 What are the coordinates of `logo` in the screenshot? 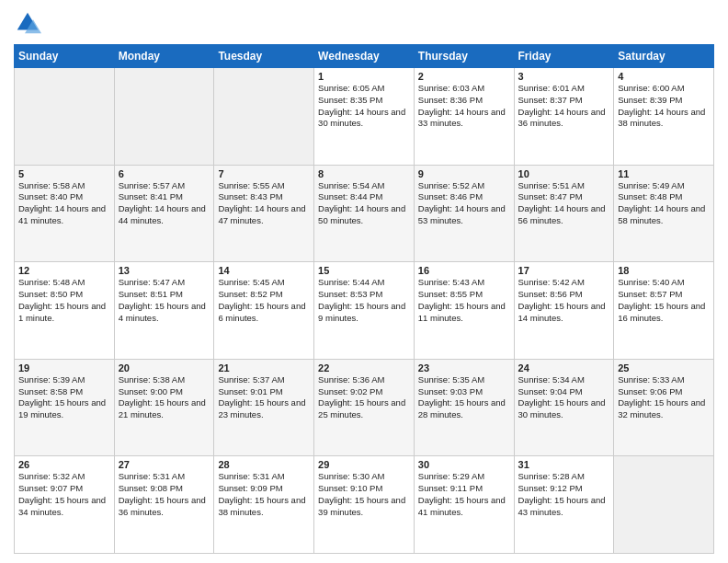 It's located at (29, 23).